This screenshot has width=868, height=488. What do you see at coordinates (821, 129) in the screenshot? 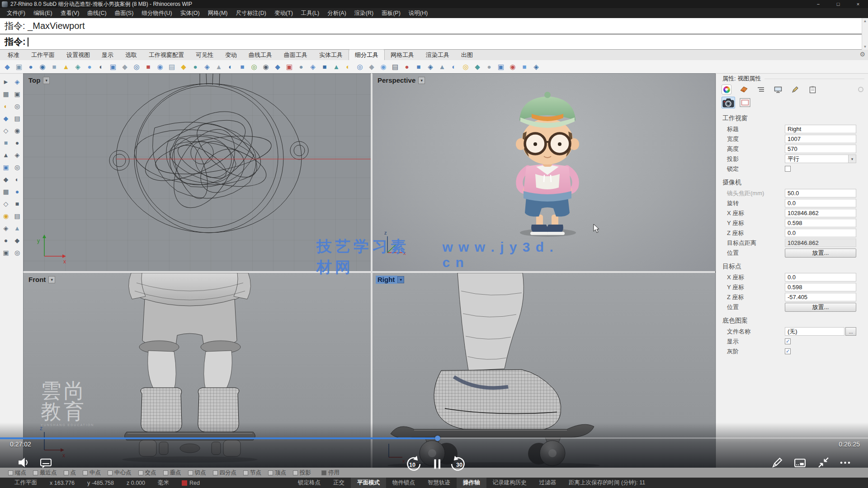
I see `input-field: Right` at bounding box center [821, 129].